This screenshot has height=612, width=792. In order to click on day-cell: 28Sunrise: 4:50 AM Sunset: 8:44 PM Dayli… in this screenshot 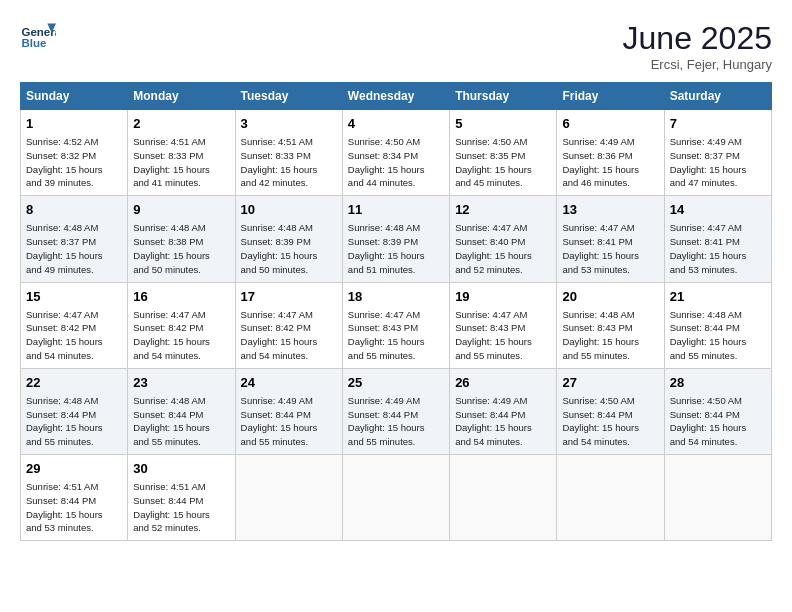, I will do `click(718, 411)`.